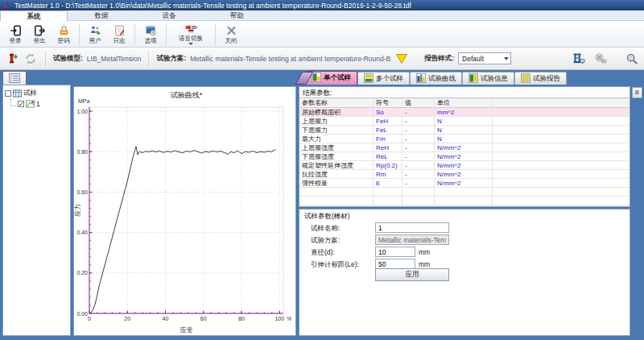  Describe the element at coordinates (547, 79) in the screenshot. I see `tab-label: 试验报告` at that location.